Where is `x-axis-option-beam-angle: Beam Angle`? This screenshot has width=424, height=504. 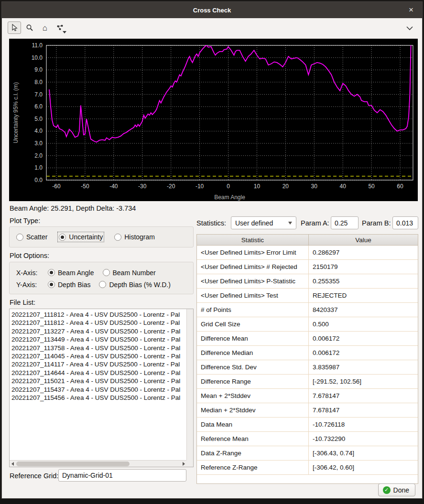
x-axis-option-beam-angle: Beam Angle is located at coordinates (71, 273).